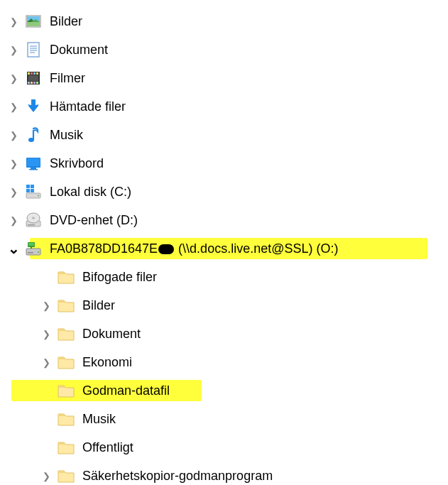 The width and height of the screenshot is (448, 485). I want to click on tree-item-label: Lokal disk (C:), so click(91, 192).